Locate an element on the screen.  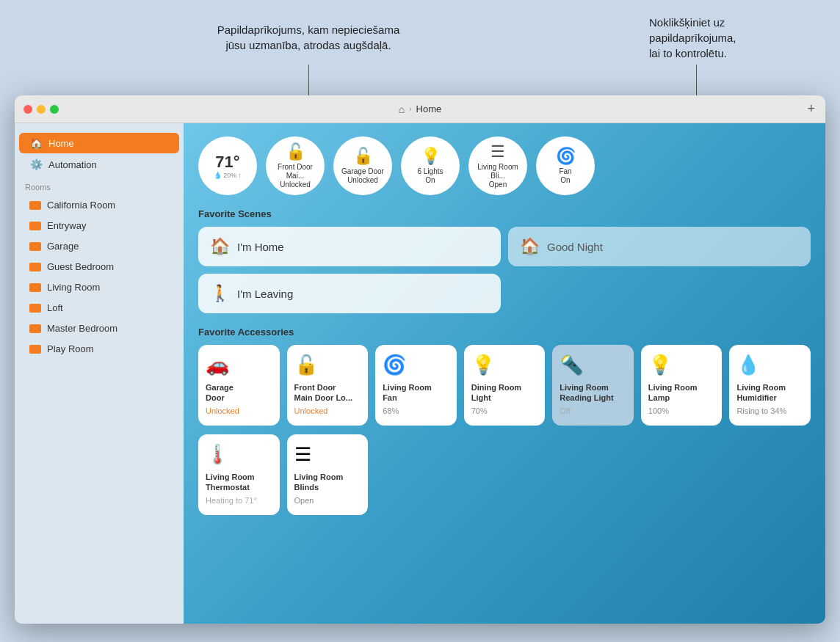
sidebar-item-loft: Loft is located at coordinates (99, 308).